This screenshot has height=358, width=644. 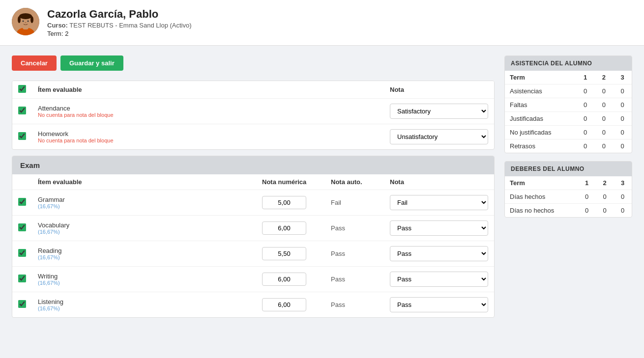 What do you see at coordinates (253, 228) in the screenshot?
I see `vocabulary-row: Vocabulary (16,67%) Pass Fail Pass Merit…` at bounding box center [253, 228].